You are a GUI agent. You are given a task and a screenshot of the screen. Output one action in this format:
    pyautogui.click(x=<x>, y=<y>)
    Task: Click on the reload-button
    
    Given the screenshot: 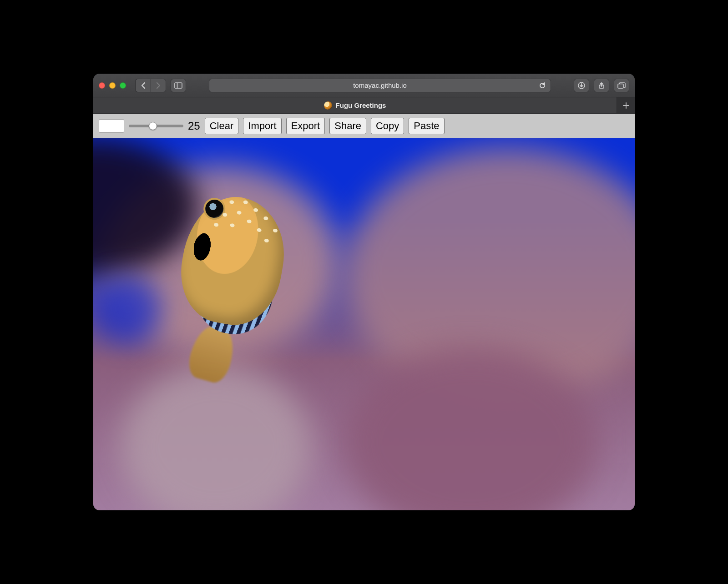 What is the action you would take?
    pyautogui.click(x=542, y=86)
    